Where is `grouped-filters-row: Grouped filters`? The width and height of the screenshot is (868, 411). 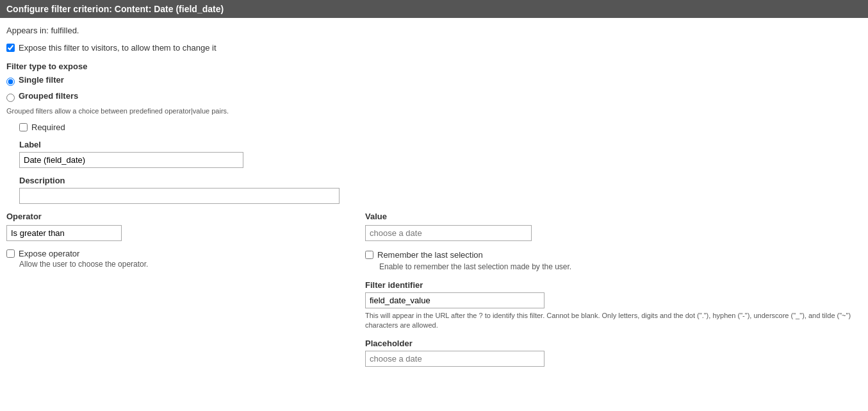 grouped-filters-row: Grouped filters is located at coordinates (434, 97).